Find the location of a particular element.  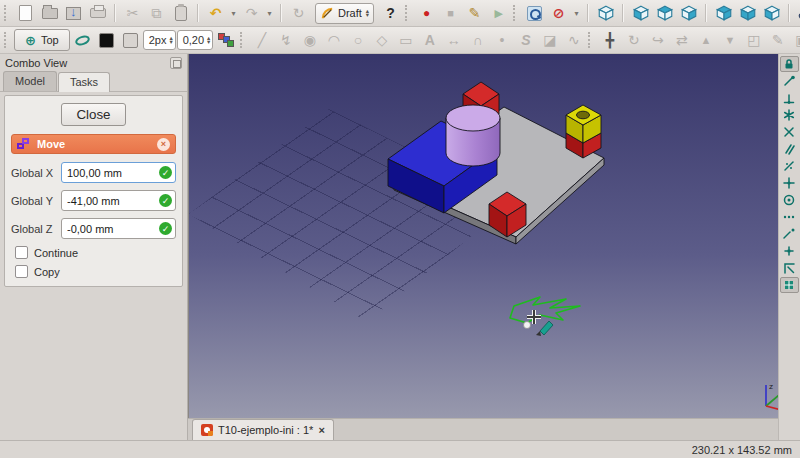

face-color-swatch is located at coordinates (130, 40).